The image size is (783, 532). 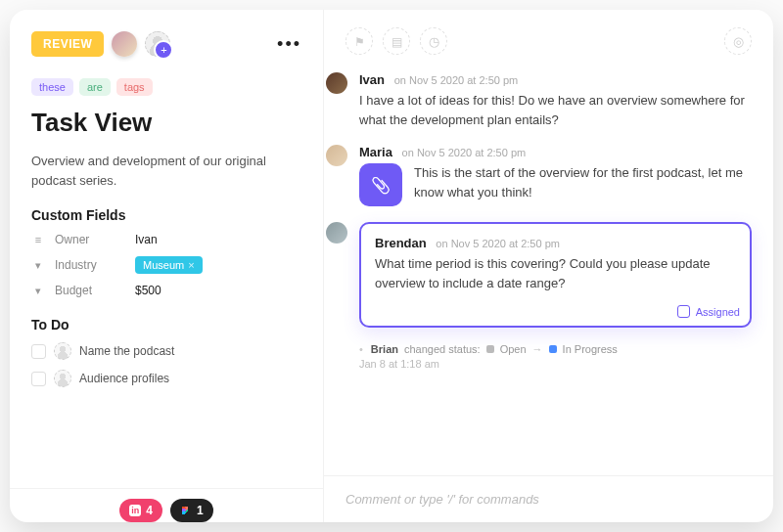 I want to click on todo-item: Name the podcast, so click(x=166, y=351).